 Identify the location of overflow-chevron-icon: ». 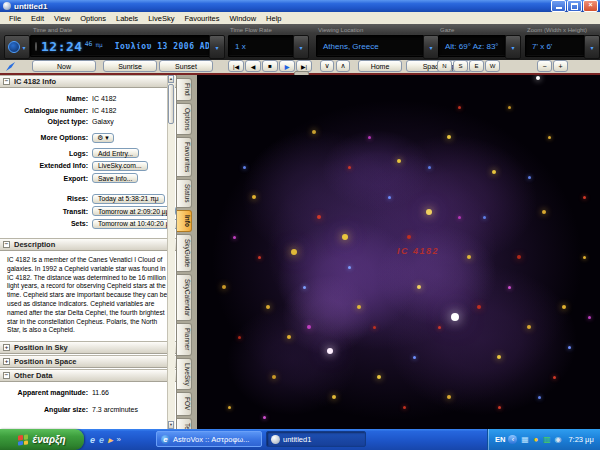
(119, 440).